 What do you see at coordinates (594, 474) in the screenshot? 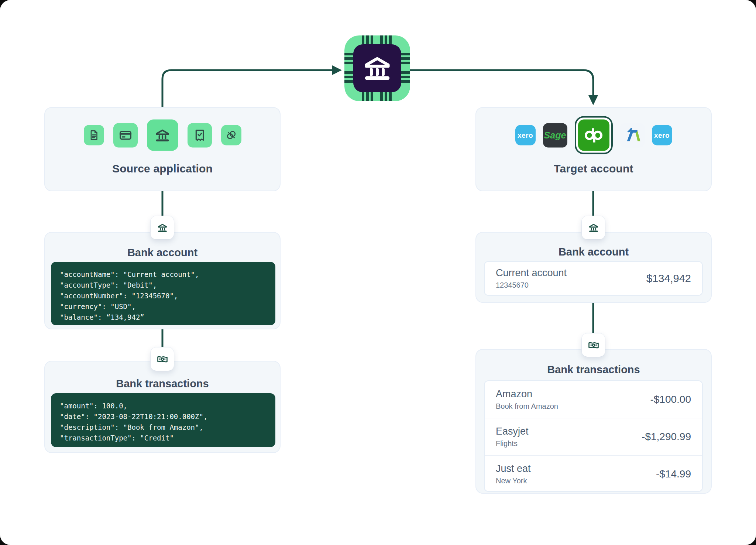
I see `transaction-row: Just eat New York -$14.99` at bounding box center [594, 474].